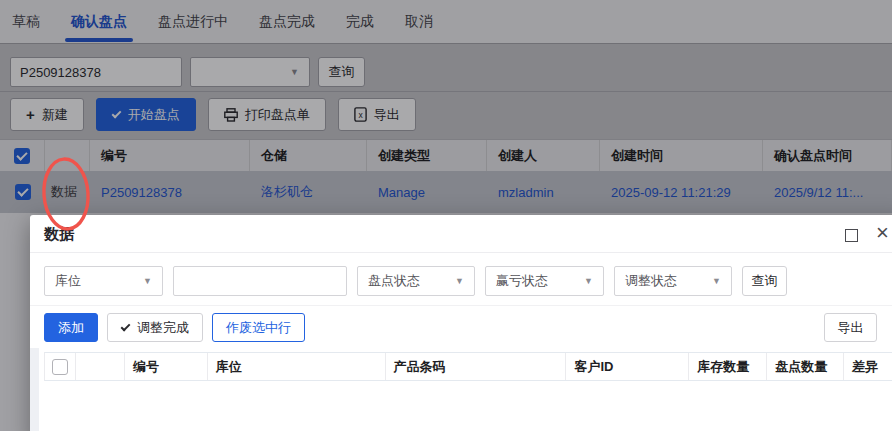 The height and width of the screenshot is (431, 892). Describe the element at coordinates (416, 281) in the screenshot. I see `stock-status-select: 盘点状态 ▼` at that location.